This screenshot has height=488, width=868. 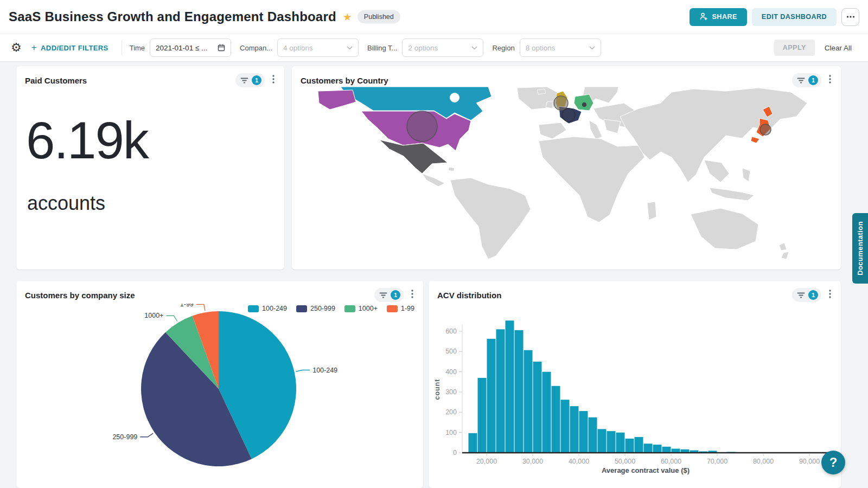 I want to click on documentation-tab: Documentation, so click(x=860, y=248).